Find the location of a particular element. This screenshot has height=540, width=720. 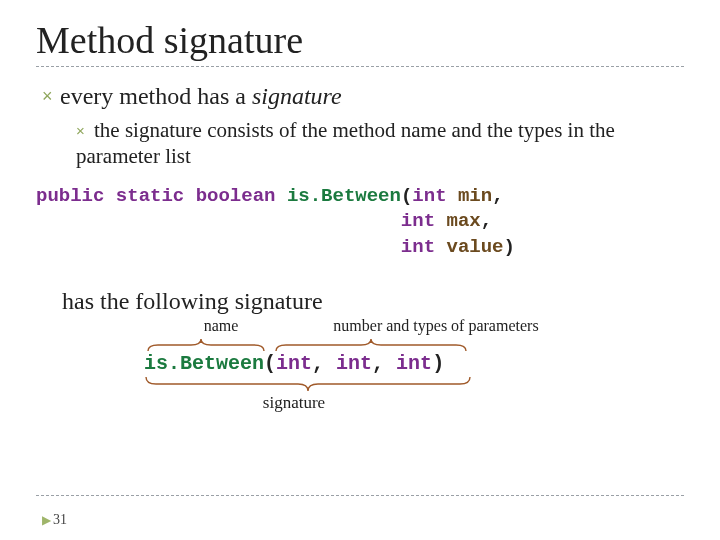

bullet2-text: the signature consists of the method nam… is located at coordinates (346, 143).